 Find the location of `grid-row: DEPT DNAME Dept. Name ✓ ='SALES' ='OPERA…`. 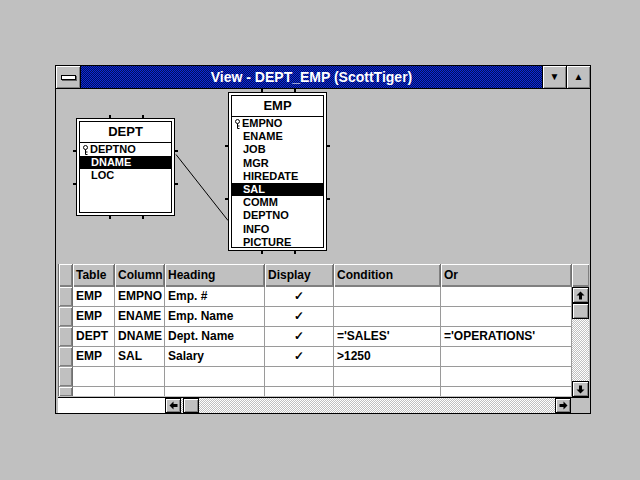

grid-row: DEPT DNAME Dept. Name ✓ ='SALES' ='OPERA… is located at coordinates (316, 337).